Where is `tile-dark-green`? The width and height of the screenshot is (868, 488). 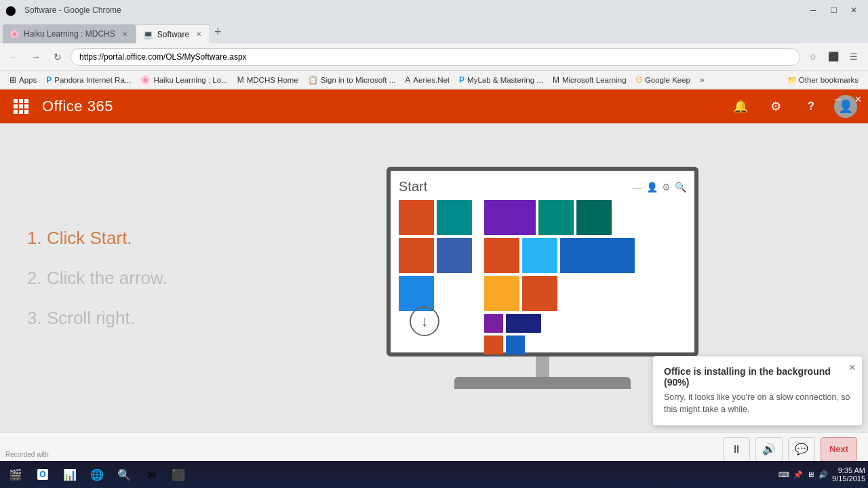
tile-dark-green is located at coordinates (594, 218).